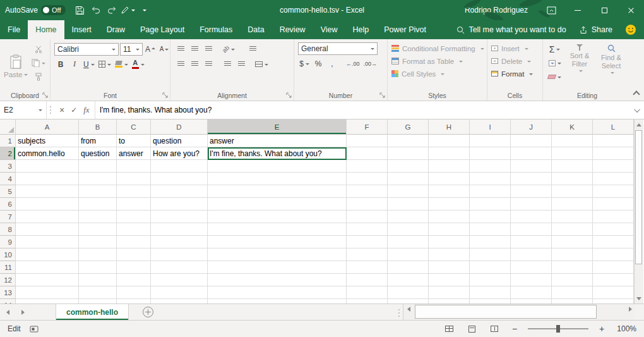  What do you see at coordinates (8, 166) in the screenshot?
I see `row-header-3: 3` at bounding box center [8, 166].